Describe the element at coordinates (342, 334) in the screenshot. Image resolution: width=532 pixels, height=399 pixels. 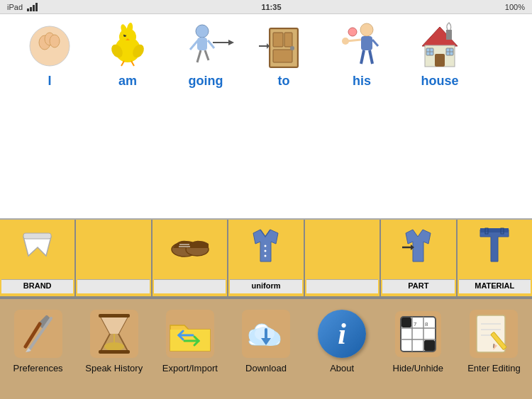
I see `info-circle: i` at that location.